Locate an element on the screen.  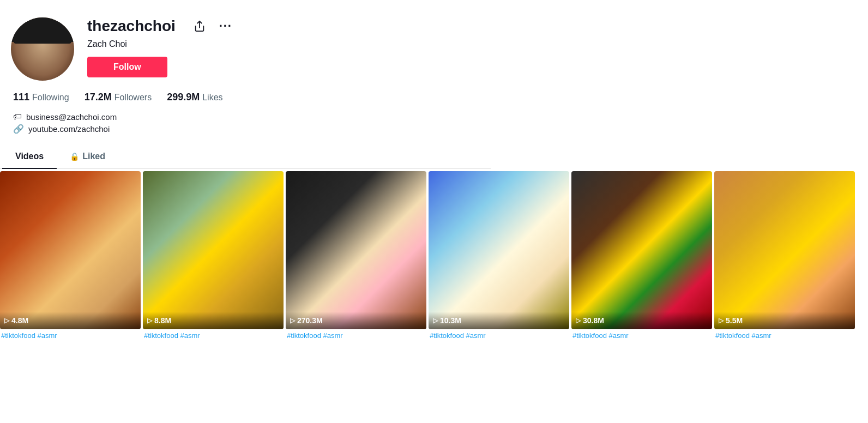
username: thezachchoi is located at coordinates (131, 26).